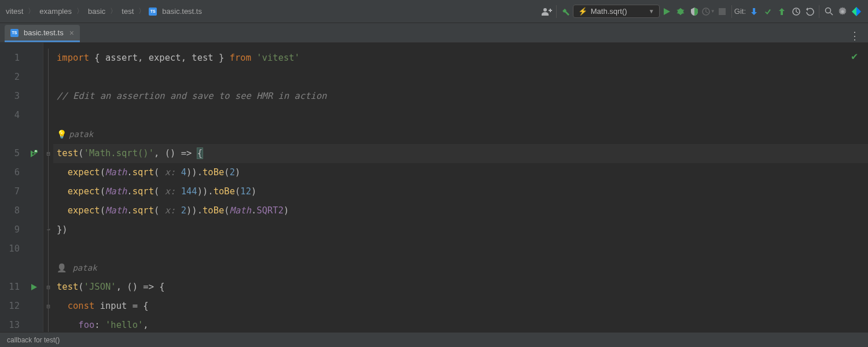  Describe the element at coordinates (48, 187) in the screenshot. I see `fold-gutter: ⊟ ⌐ ⊟ ⊟` at that location.